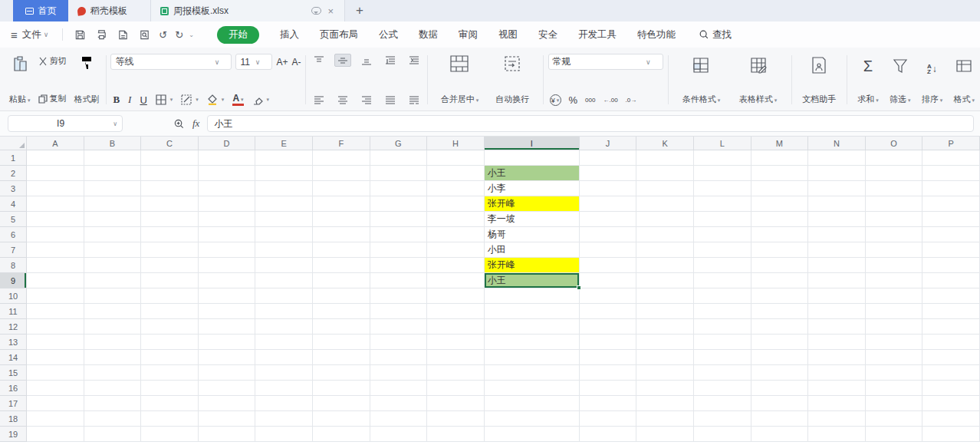 This screenshot has height=445, width=980. Describe the element at coordinates (894, 204) in the screenshot. I see `grid-cell-O4` at that location.